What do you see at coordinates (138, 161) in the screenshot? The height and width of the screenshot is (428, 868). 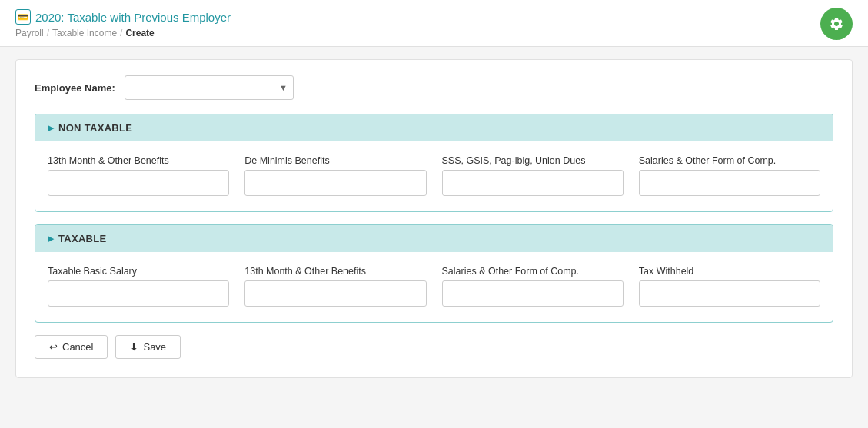 I see `field-label-13th-month-nt: 13th Month & Other Benefits` at bounding box center [138, 161].